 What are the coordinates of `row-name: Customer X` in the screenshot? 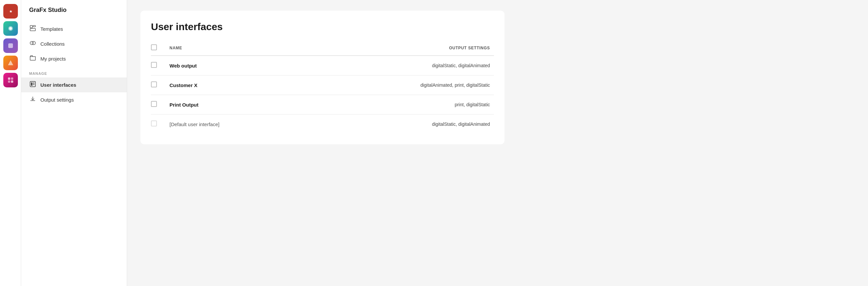 It's located at (236, 85).